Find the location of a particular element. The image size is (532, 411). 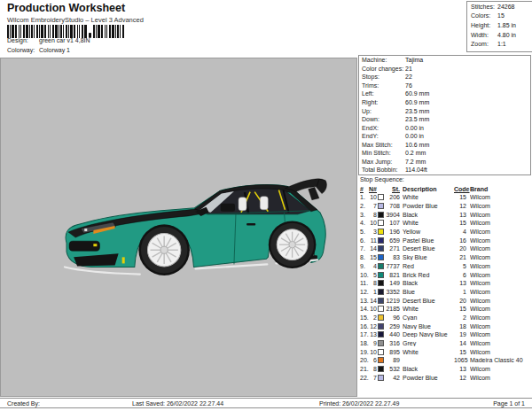

stitch-count: 895 is located at coordinates (393, 353).